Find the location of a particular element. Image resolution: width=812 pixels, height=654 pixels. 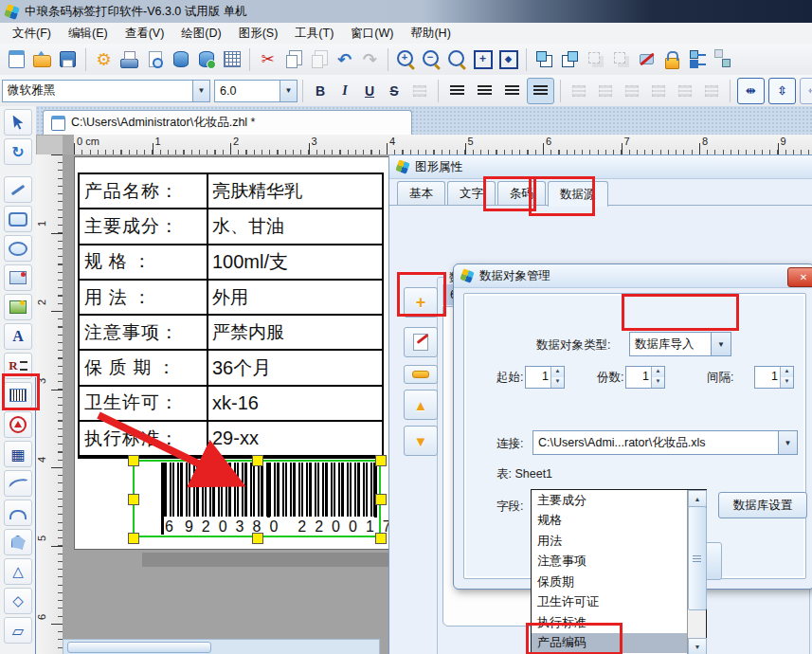

menu-item: 帮助(H) is located at coordinates (430, 34).